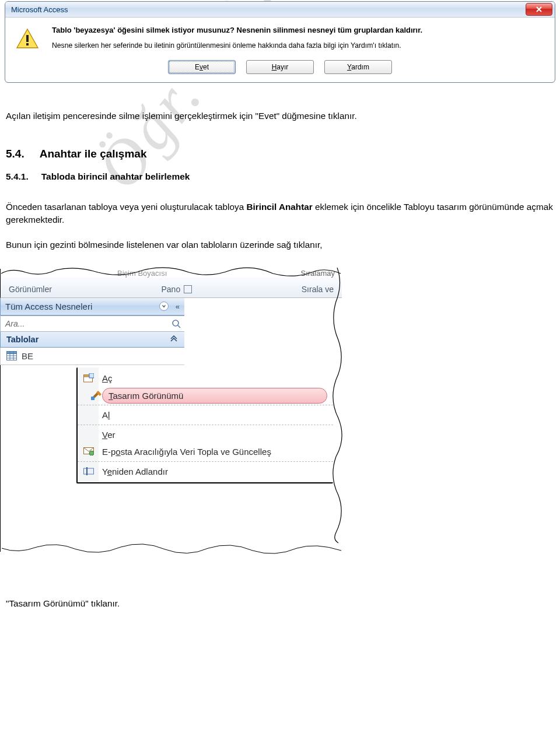 This screenshot has height=729, width=560. Describe the element at coordinates (15, 324) in the screenshot. I see `search-placeholder: Ara...` at that location.